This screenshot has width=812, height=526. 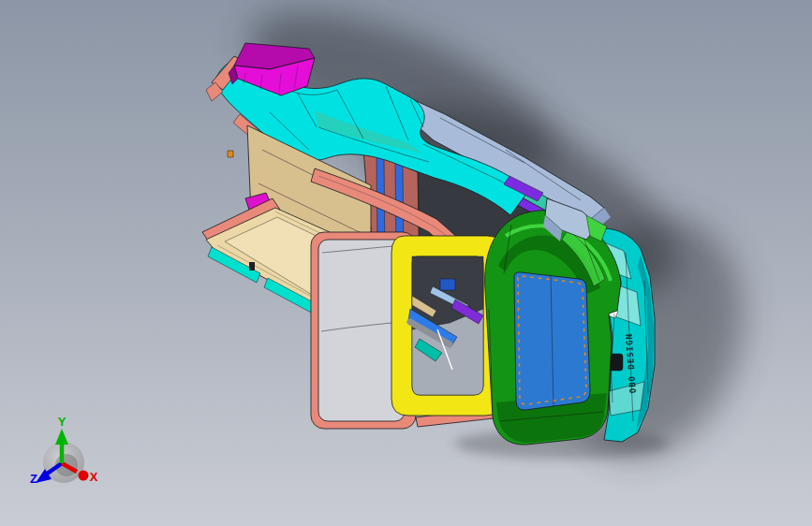 What do you see at coordinates (448, 285) in the screenshot?
I see `interior-bracket-blue` at bounding box center [448, 285].